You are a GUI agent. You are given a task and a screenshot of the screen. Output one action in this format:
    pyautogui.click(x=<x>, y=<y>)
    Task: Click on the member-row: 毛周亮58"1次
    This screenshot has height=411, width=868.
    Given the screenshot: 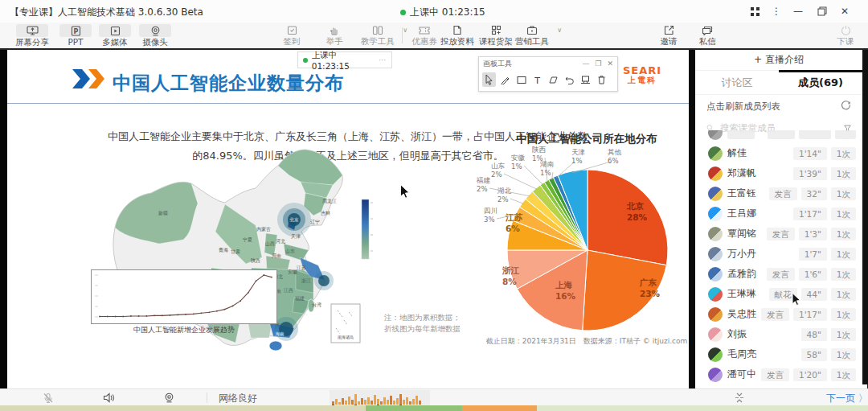 What is the action you would take?
    pyautogui.click(x=779, y=354)
    